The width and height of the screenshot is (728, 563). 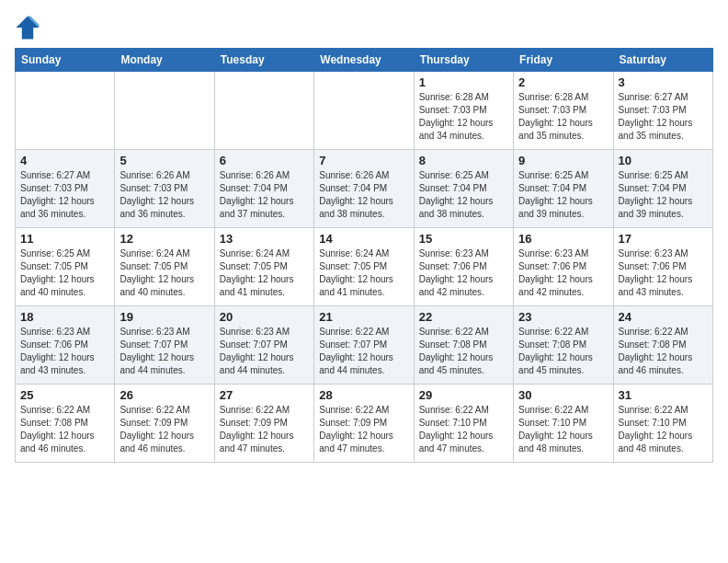 What do you see at coordinates (64, 273) in the screenshot?
I see `day-info: Sunrise: 6:25 AM Sunset: 7:05 PM Dayligh…` at bounding box center [64, 273].